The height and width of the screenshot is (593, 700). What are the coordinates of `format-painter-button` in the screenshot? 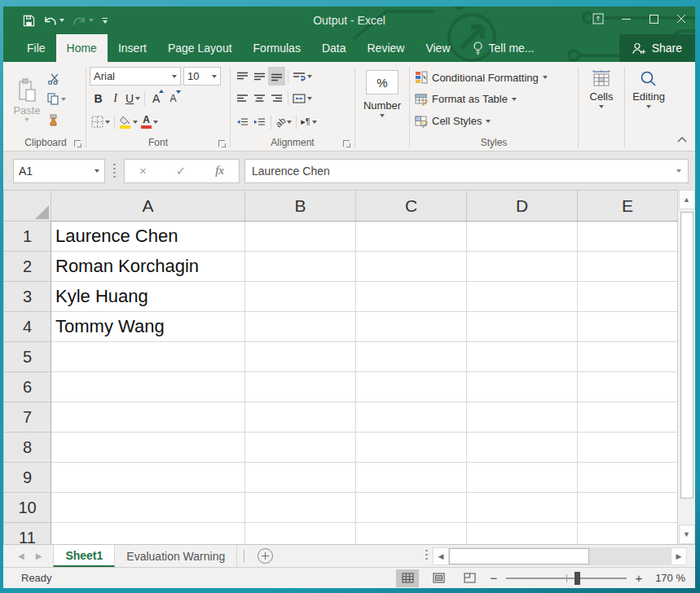 It's located at (57, 120).